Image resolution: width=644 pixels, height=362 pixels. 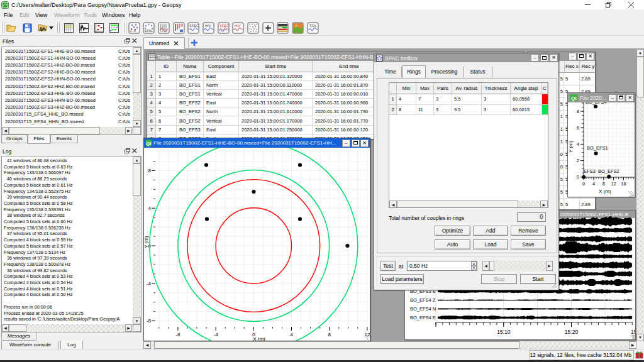 I want to click on svg-text: 15:20, so click(x=572, y=332).